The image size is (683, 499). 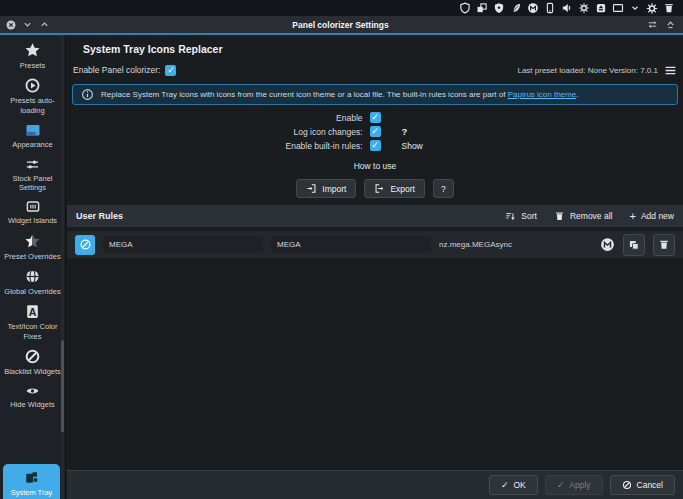 I want to click on user-rules-header: User Rules Sort Remove all + Add new, so click(x=375, y=216).